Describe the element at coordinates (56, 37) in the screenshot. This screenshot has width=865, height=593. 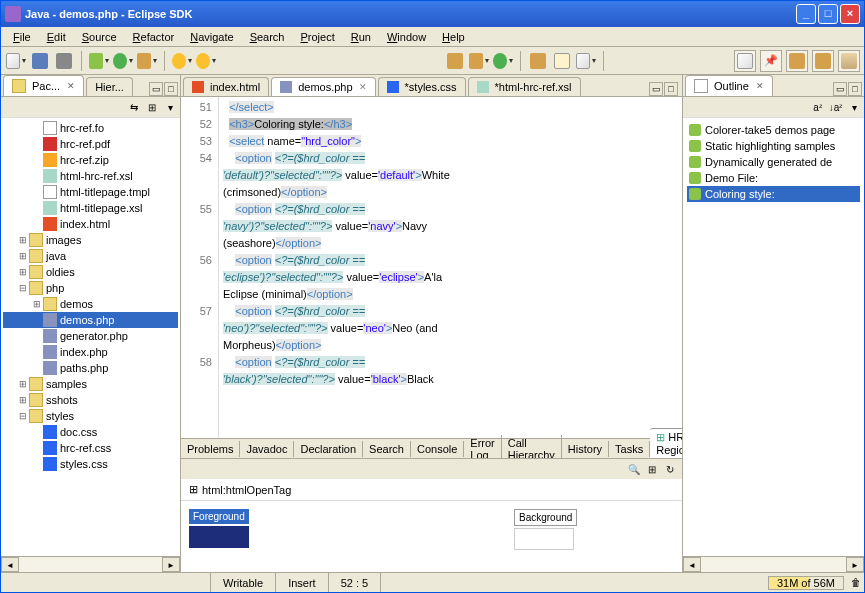
I see `menu-edit: Edit` at that location.